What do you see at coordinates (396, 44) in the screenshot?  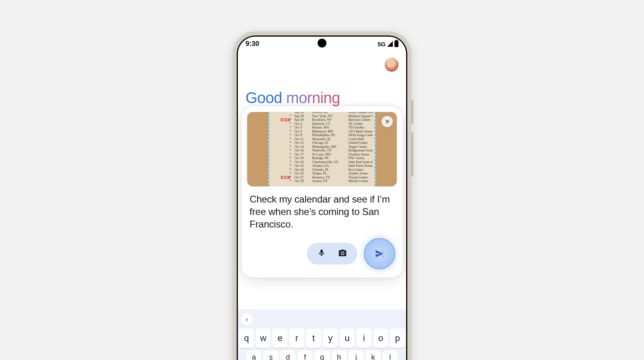 I see `battery-icon` at bounding box center [396, 44].